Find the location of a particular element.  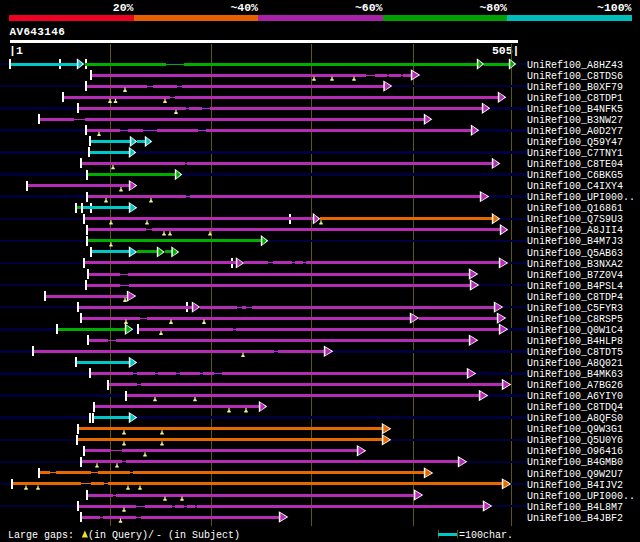

svg-text: UniRef100_C8TDT5 is located at coordinates (575, 352).